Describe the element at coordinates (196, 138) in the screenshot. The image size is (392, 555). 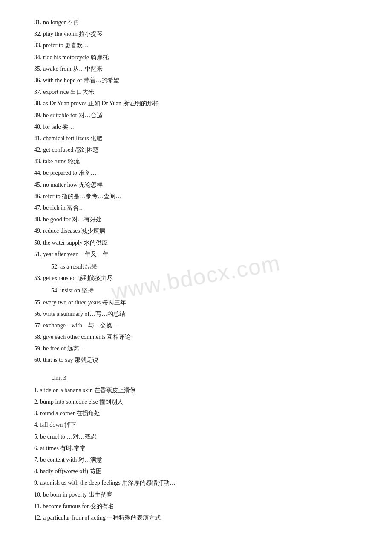
I see `list-item: 41. chemical fertilizers 化肥` at that location.